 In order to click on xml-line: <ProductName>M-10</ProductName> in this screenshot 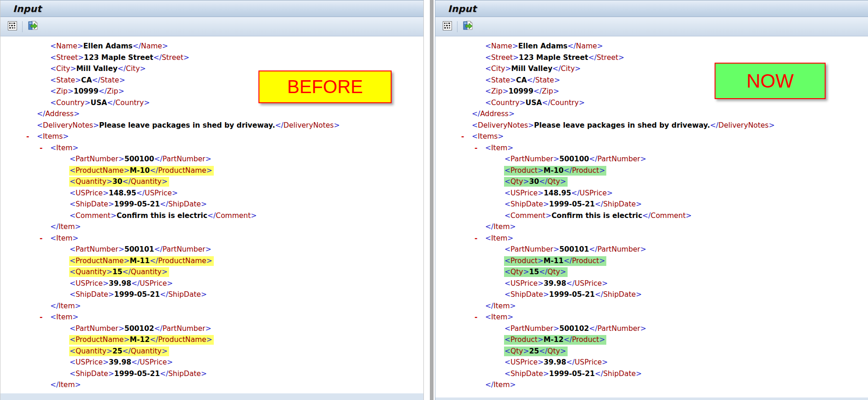, I will do `click(212, 171)`.